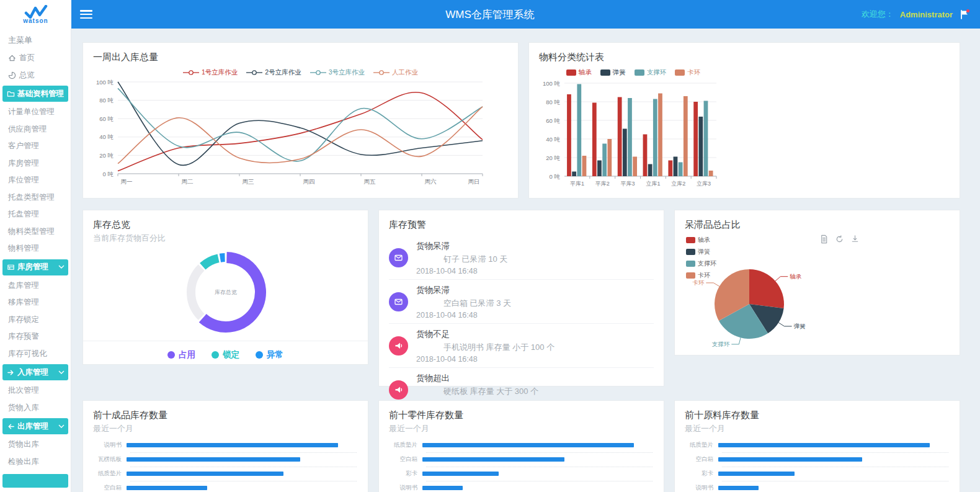  I want to click on sidebar-item: 物料类型管理, so click(35, 232).